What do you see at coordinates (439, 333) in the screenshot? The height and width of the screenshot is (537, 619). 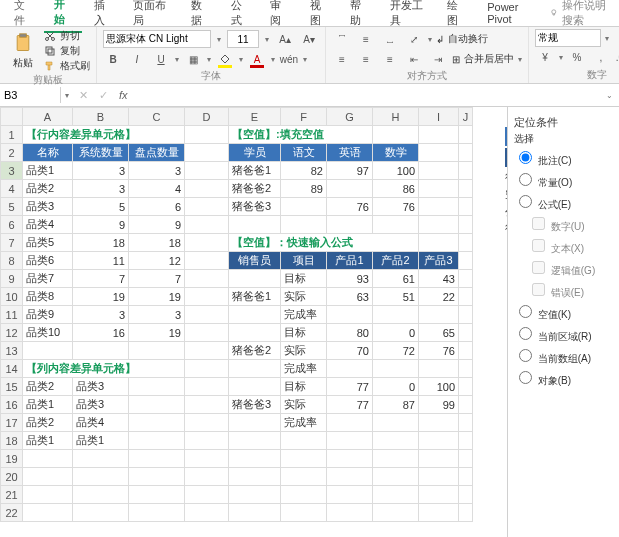 I see `cell: 65` at bounding box center [439, 333].